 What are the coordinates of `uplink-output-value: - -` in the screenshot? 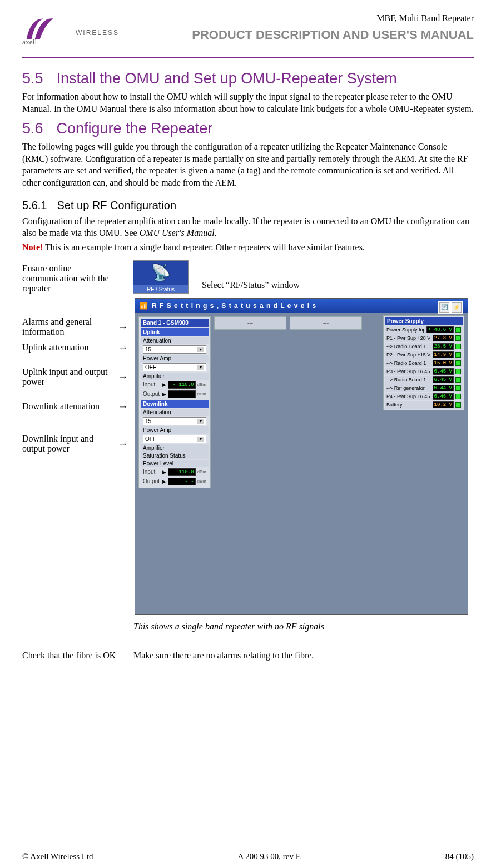 It's located at (182, 394).